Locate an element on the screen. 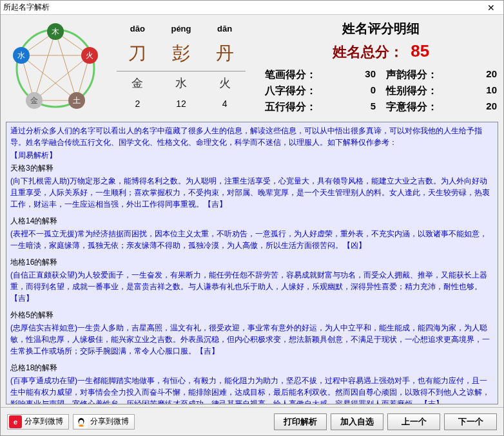 Image resolution: width=504 pixels, height=436 pixels. zongge-title: 总格18的解释 is located at coordinates (252, 368).